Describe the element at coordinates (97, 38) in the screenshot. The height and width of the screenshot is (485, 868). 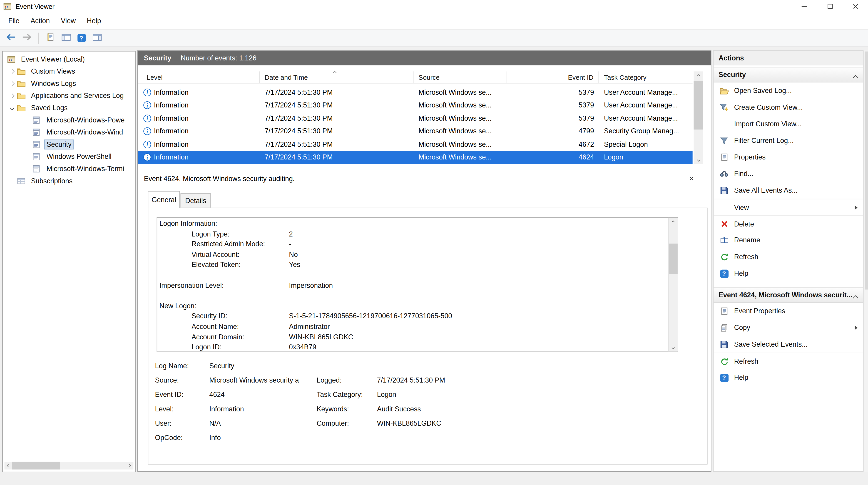
I see `show-action-pane-button` at that location.